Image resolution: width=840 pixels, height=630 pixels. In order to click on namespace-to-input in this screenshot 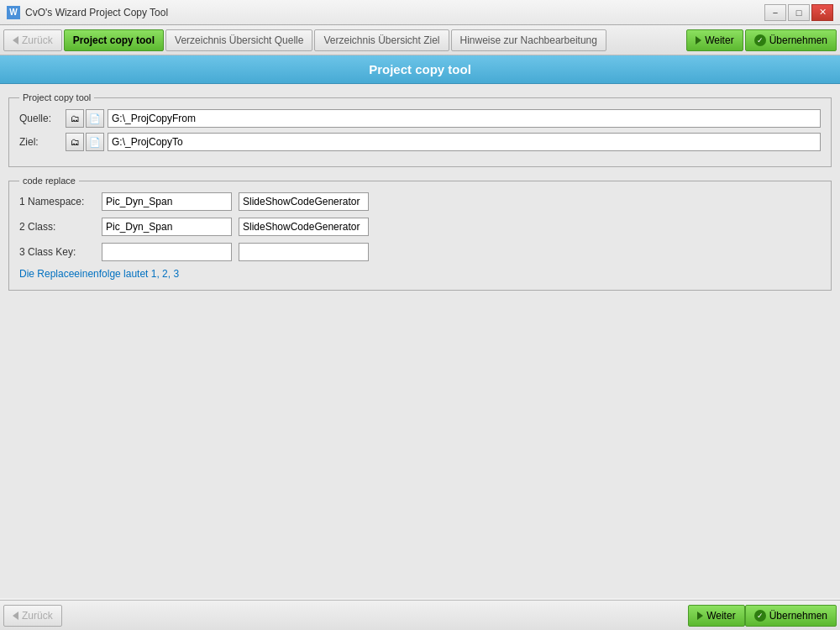, I will do `click(304, 202)`.